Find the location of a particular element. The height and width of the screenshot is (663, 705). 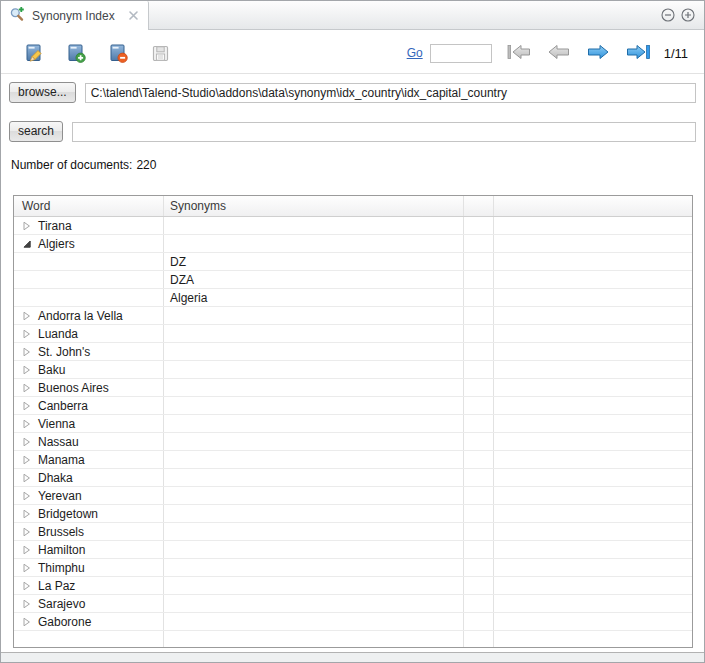

add-document-icon is located at coordinates (76, 54).